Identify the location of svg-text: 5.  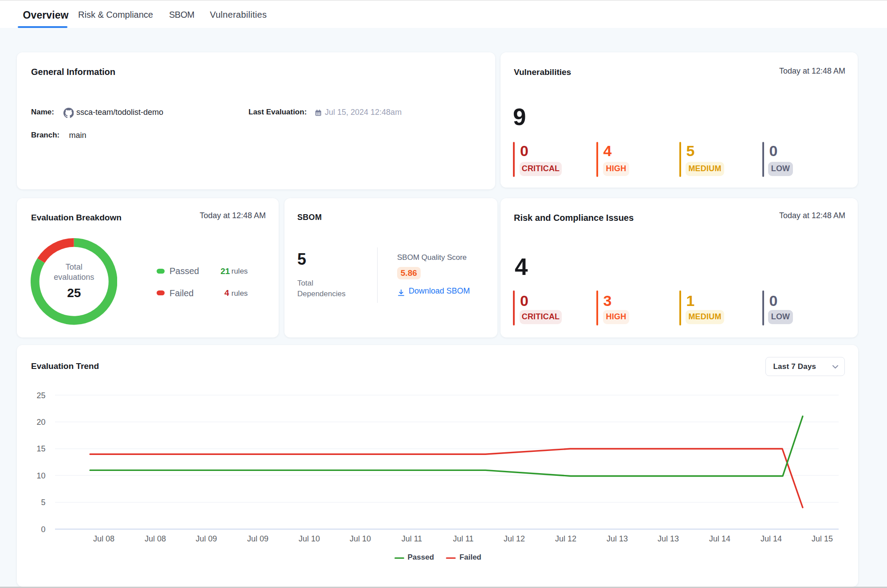
(43, 502).